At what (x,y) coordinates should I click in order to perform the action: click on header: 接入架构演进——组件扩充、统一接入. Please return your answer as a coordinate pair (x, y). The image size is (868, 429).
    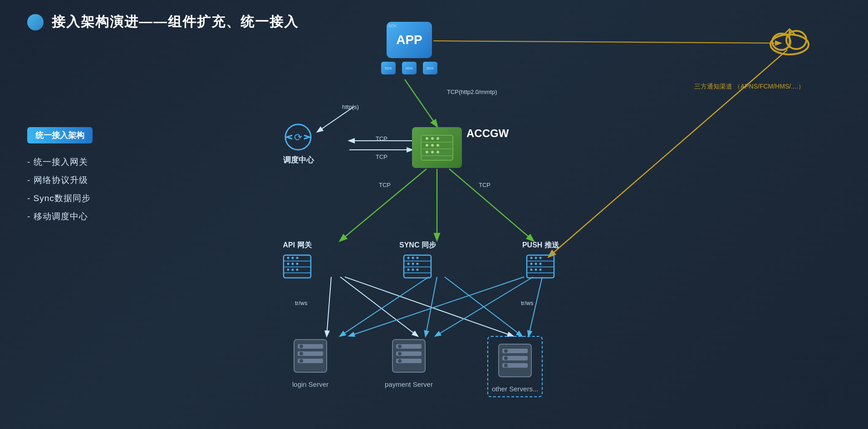
    Looking at the image, I should click on (163, 22).